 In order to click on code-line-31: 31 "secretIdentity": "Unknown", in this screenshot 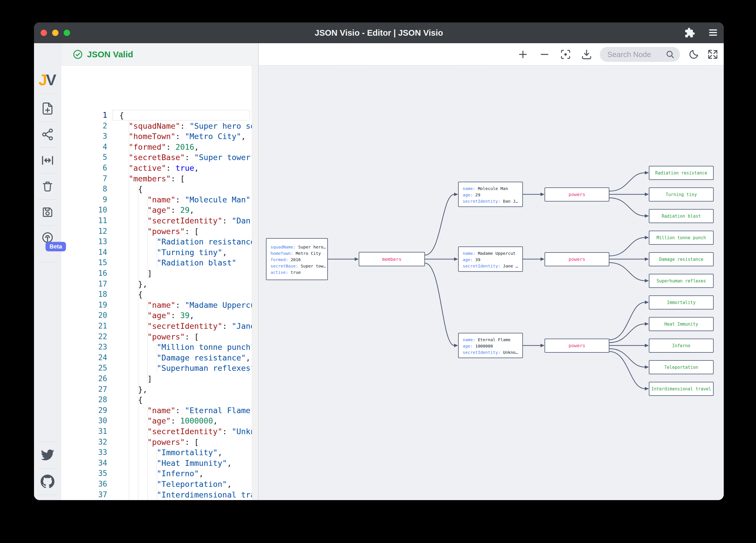, I will do `click(156, 431)`.